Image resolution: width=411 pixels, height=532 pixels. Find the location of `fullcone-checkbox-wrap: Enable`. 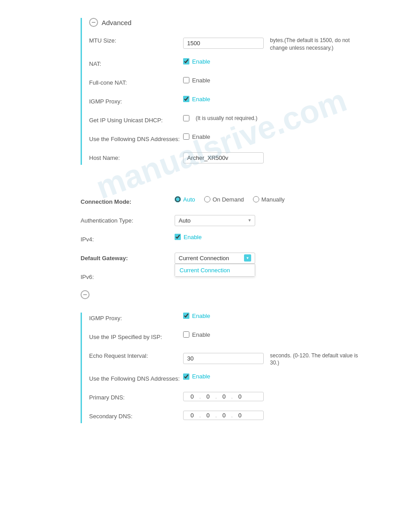

fullcone-checkbox-wrap: Enable is located at coordinates (197, 81).